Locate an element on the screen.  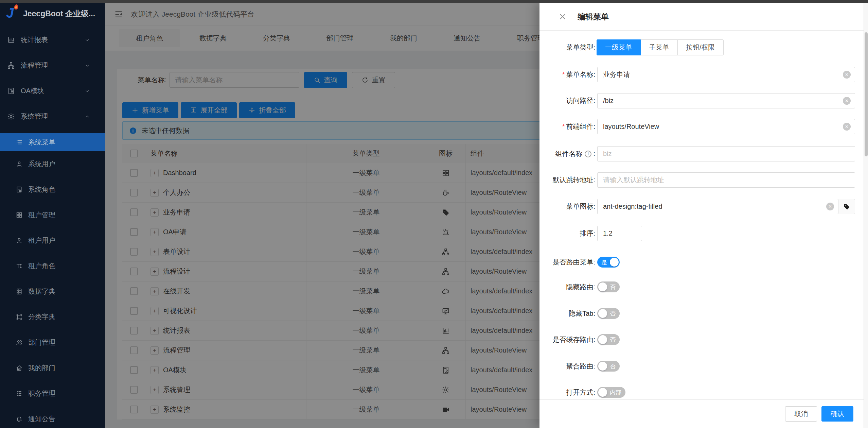
sidebar-item-流程管理: 流程管理 is located at coordinates (53, 65).